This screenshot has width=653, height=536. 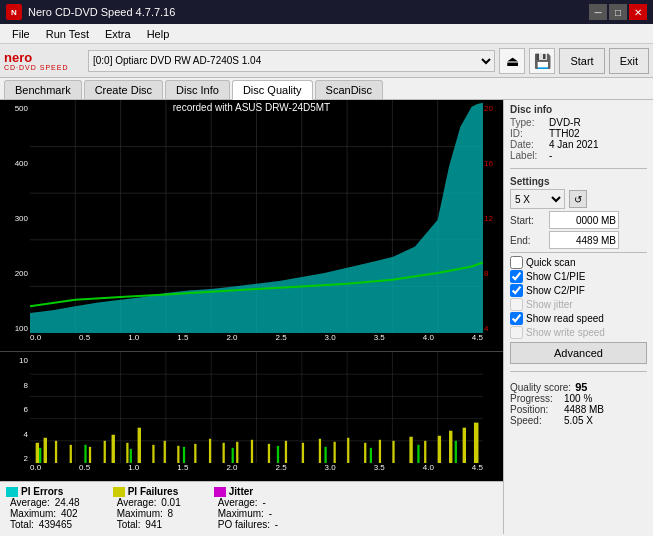 I want to click on tab-create-disc: Create Disc, so click(x=124, y=90).